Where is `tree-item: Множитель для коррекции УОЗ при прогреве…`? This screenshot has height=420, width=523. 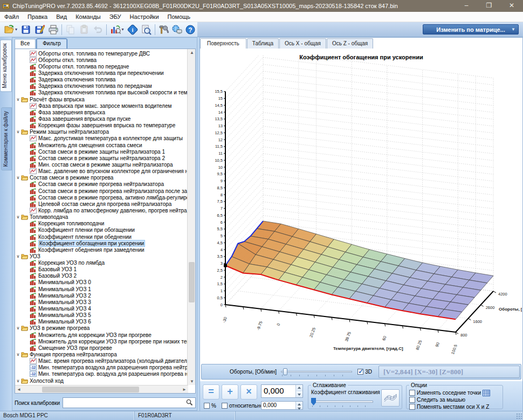
tree-item: Множитель для коррекции УОЗ при прогреве… is located at coordinates (101, 341).